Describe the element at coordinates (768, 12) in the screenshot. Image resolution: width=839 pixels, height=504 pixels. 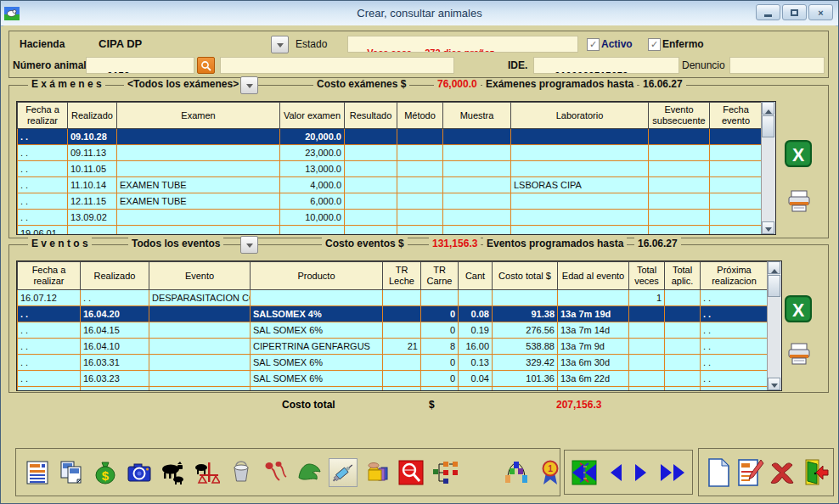
I see `minimize-button` at that location.